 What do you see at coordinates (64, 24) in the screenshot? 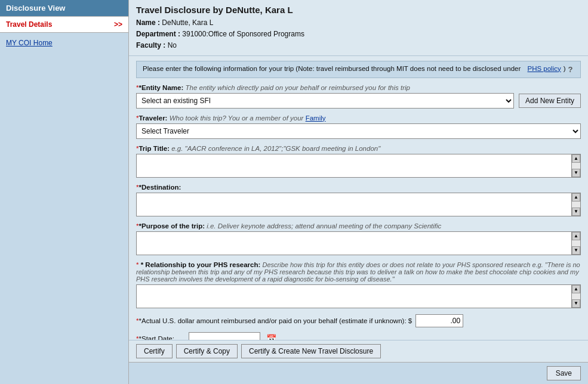
I see `sidebar-item-travel-details: Travel Details >>` at bounding box center [64, 24].